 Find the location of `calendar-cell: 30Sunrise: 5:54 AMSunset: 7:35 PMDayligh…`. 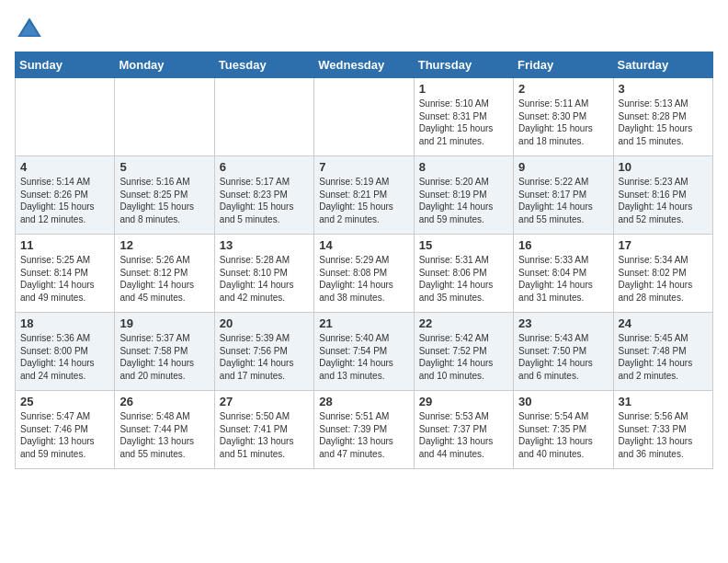

calendar-cell: 30Sunrise: 5:54 AMSunset: 7:35 PMDayligh… is located at coordinates (563, 431).